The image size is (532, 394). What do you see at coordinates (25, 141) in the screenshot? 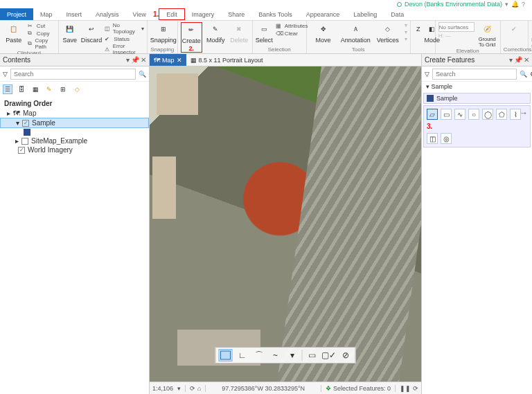
I see `checkbox-icon` at bounding box center [25, 141].